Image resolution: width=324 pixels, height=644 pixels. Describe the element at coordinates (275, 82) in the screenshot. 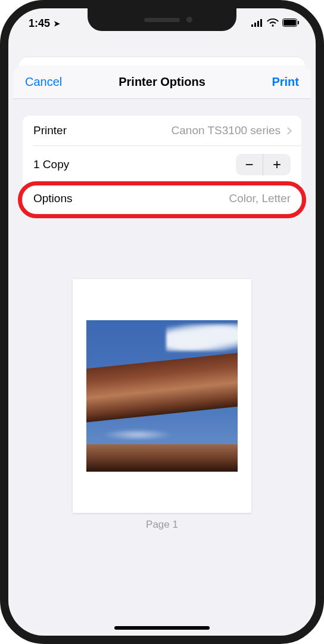

I see `print-button: Print` at that location.